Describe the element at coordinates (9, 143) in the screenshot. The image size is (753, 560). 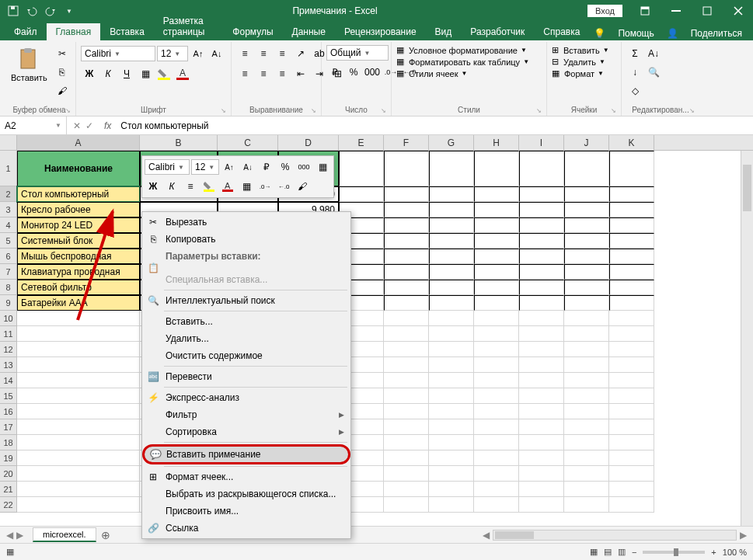
I see `select-all-corner` at that location.